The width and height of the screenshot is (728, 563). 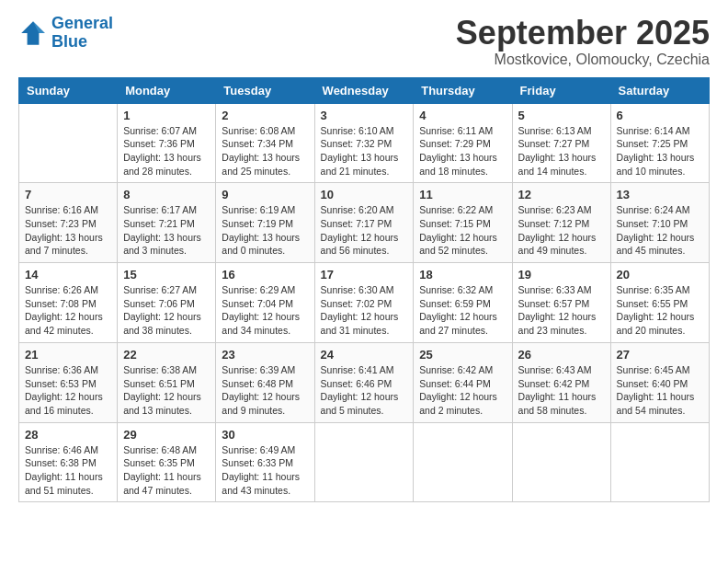 What do you see at coordinates (166, 471) in the screenshot?
I see `day-info: Sunrise: 6:48 AMSunset: 6:35 PMDaylight:…` at bounding box center [166, 471].